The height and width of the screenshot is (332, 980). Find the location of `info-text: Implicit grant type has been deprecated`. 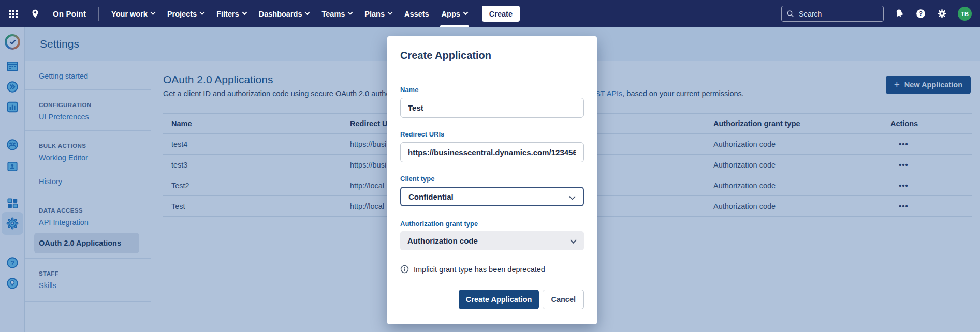

info-text: Implicit grant type has been deprecated is located at coordinates (479, 269).